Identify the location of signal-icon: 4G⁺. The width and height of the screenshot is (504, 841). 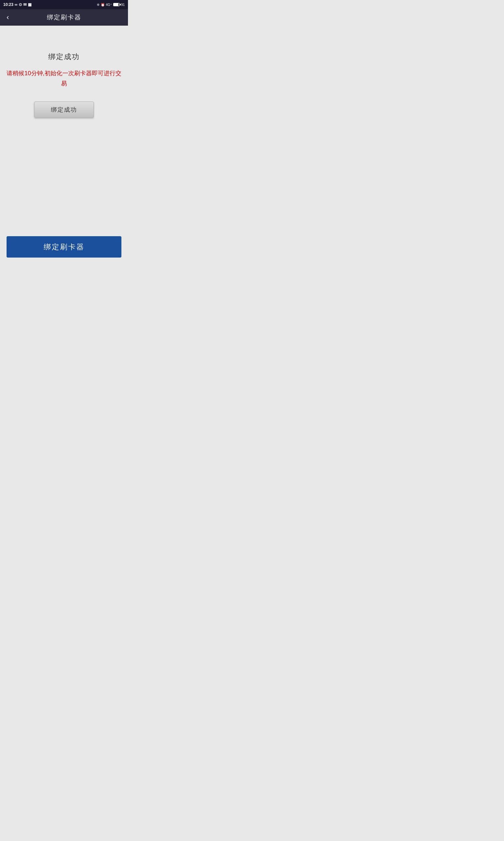
(109, 5).